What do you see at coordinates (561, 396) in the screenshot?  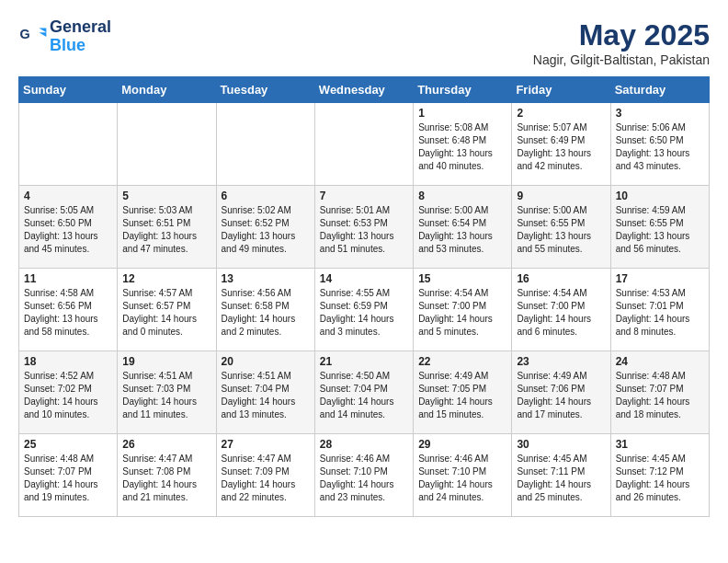 I see `day-info: Sunrise: 4:49 AM Sunset: 7:06 PM Dayligh…` at bounding box center [561, 396].